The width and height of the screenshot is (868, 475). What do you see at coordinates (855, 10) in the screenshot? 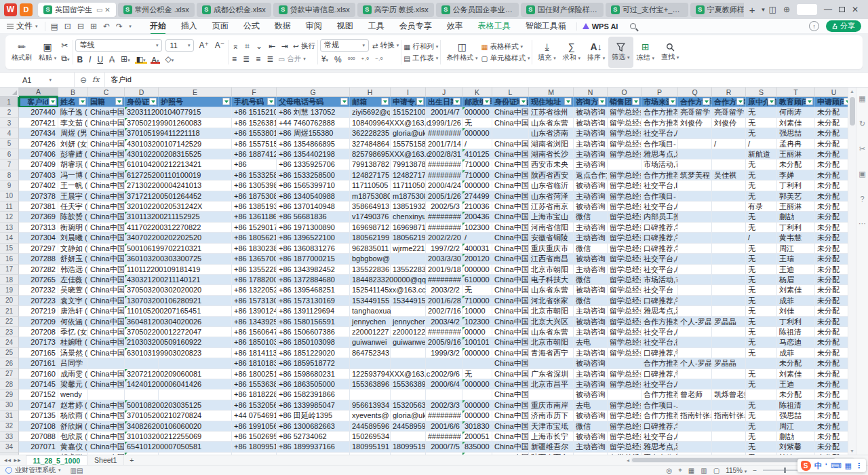
I see `close-button: ✕` at bounding box center [855, 10].